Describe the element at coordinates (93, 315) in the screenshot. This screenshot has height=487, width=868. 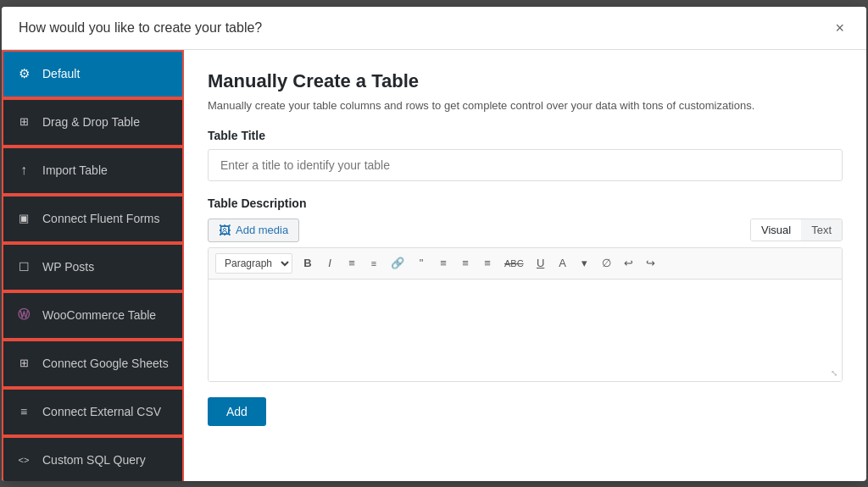
I see `sidebar-item-woocommerce: Ⓦ WooCommerce Table` at that location.